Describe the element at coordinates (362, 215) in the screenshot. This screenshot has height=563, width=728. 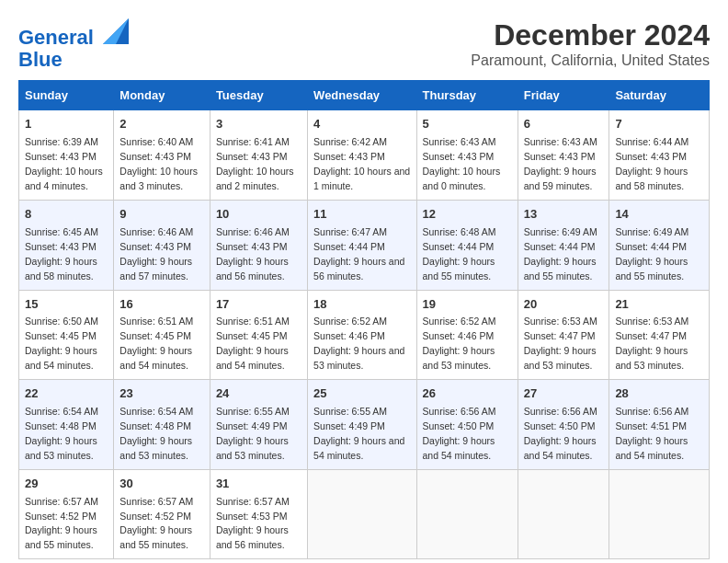
I see `day-number: 11` at that location.